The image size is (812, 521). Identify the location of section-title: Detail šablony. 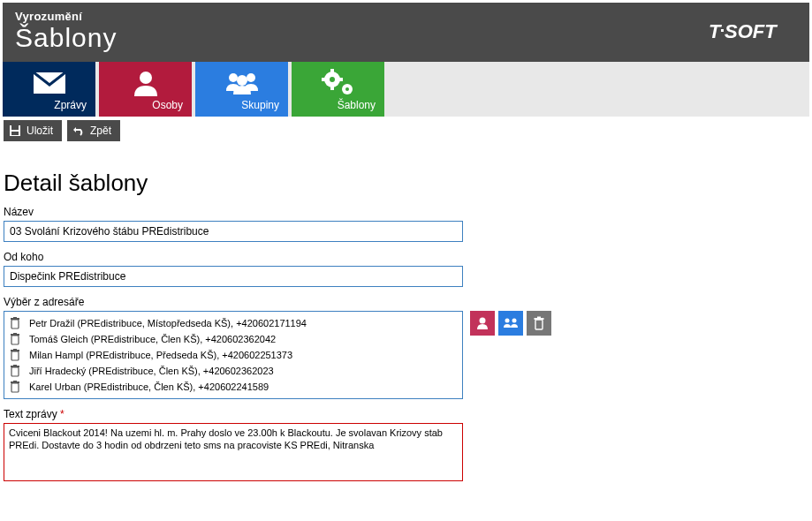
(406, 184).